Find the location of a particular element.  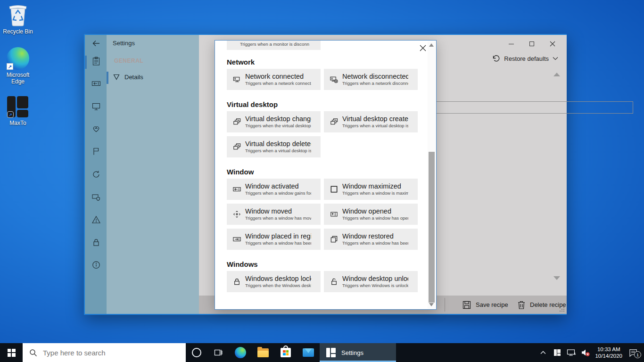

close-button is located at coordinates (553, 44).